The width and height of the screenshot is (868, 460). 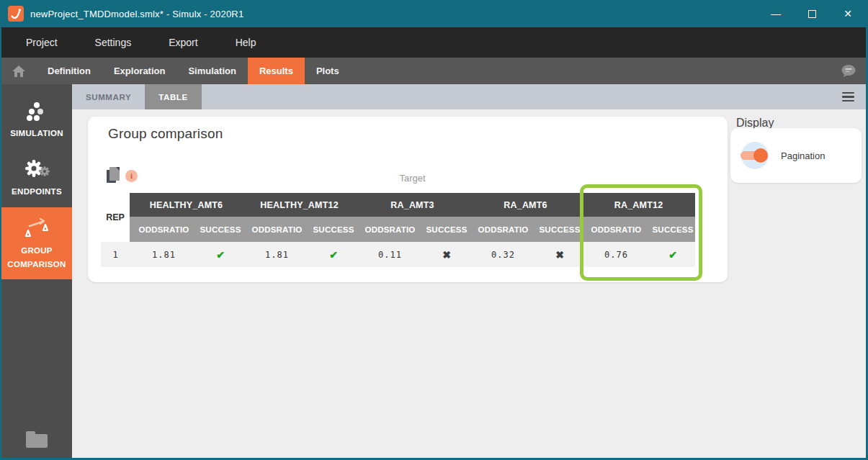 I want to click on group-header-healthy-amt12: HEALTHY_AMT12, so click(x=300, y=204).